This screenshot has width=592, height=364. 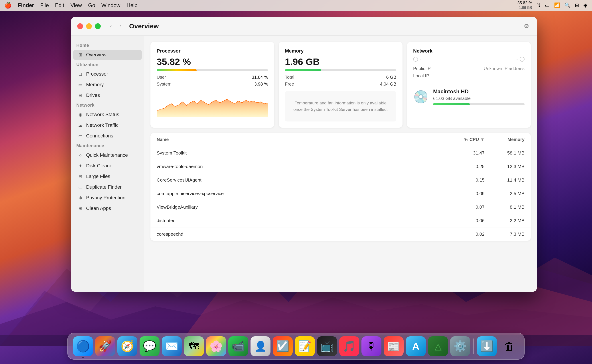 What do you see at coordinates (111, 26) in the screenshot?
I see `back-button: ‹` at bounding box center [111, 26].